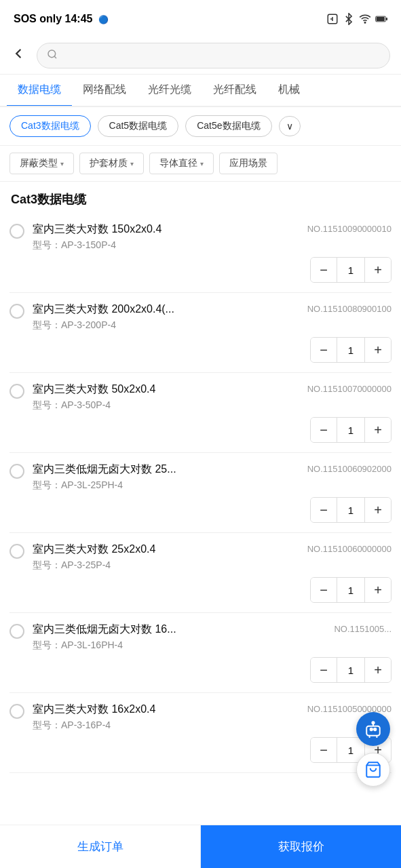  Describe the element at coordinates (378, 270) in the screenshot. I see `qty-plus-p1: +` at that location.